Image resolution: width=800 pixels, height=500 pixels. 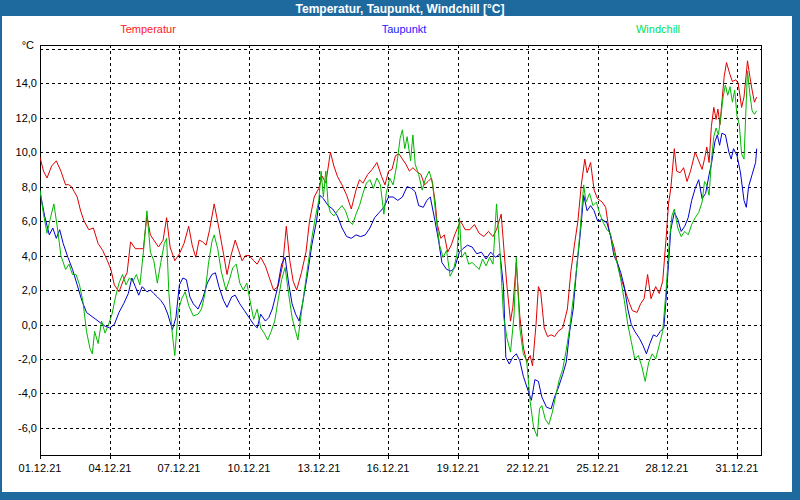 What do you see at coordinates (20, 394) in the screenshot?
I see `y-tick-label: -4,0` at bounding box center [20, 394].